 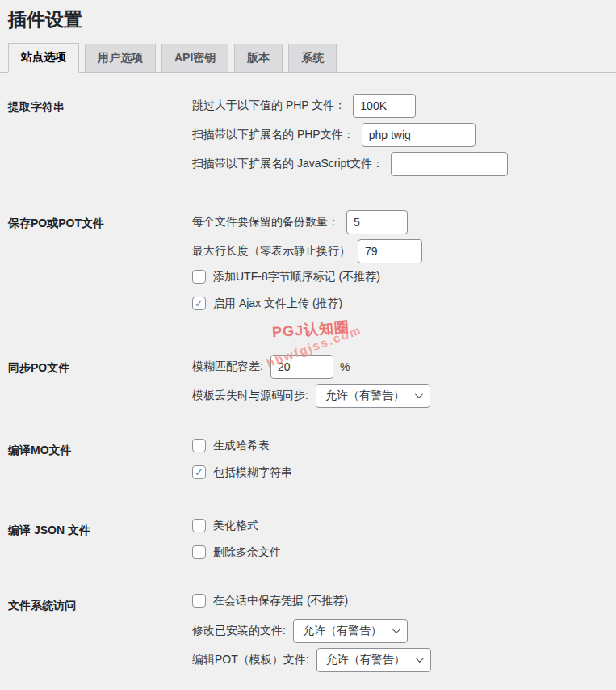 I want to click on field-label: 跳过大于以下值的 PHP 文件：, so click(x=269, y=106).